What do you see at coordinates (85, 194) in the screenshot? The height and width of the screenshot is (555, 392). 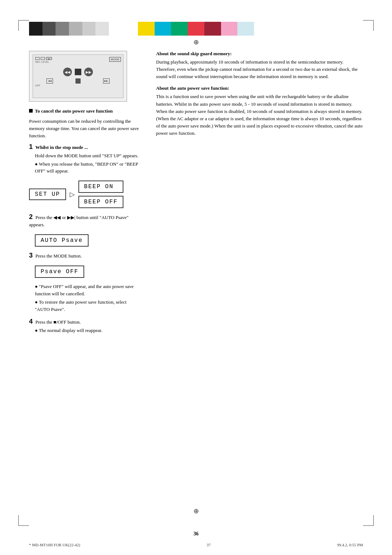 I see `lcd-group-setup: SET UP ▷ BEEP ON BEEP OFF` at bounding box center [85, 194].